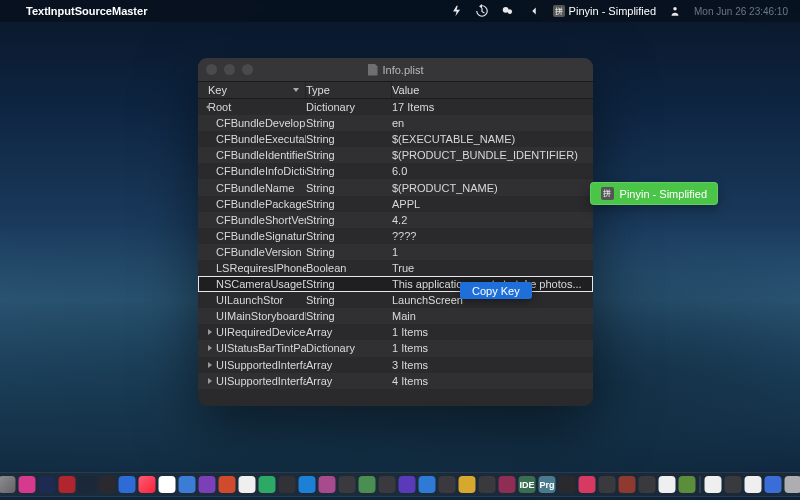 This screenshot has width=800, height=500. I want to click on row-value: Main, so click(492, 316).